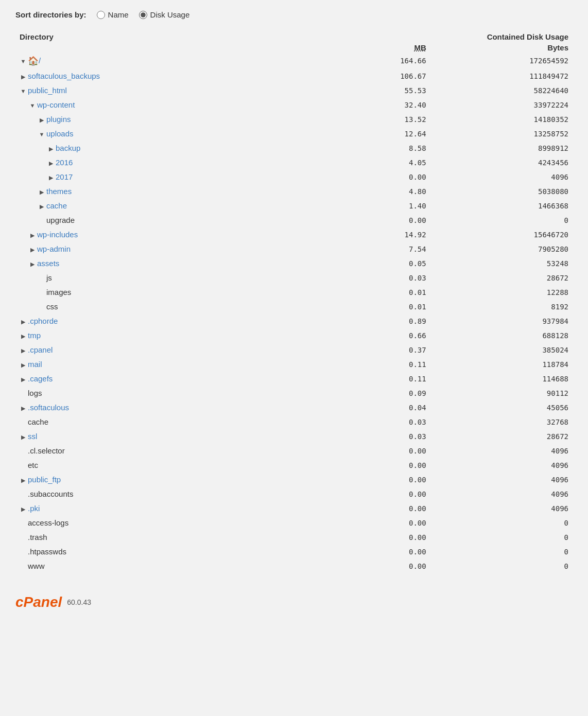 The image size is (588, 716). What do you see at coordinates (294, 422) in the screenshot?
I see `table-row: cache0.0332768` at bounding box center [294, 422].